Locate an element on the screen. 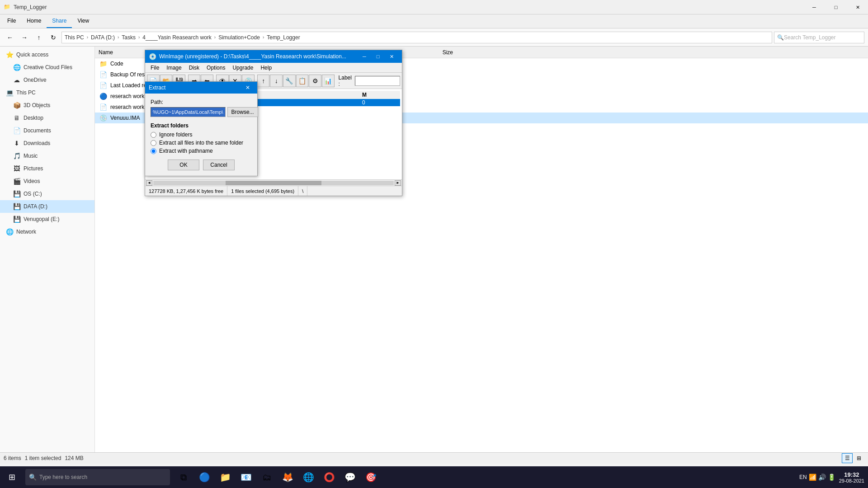  winimage-menu-help: Help is located at coordinates (266, 68).